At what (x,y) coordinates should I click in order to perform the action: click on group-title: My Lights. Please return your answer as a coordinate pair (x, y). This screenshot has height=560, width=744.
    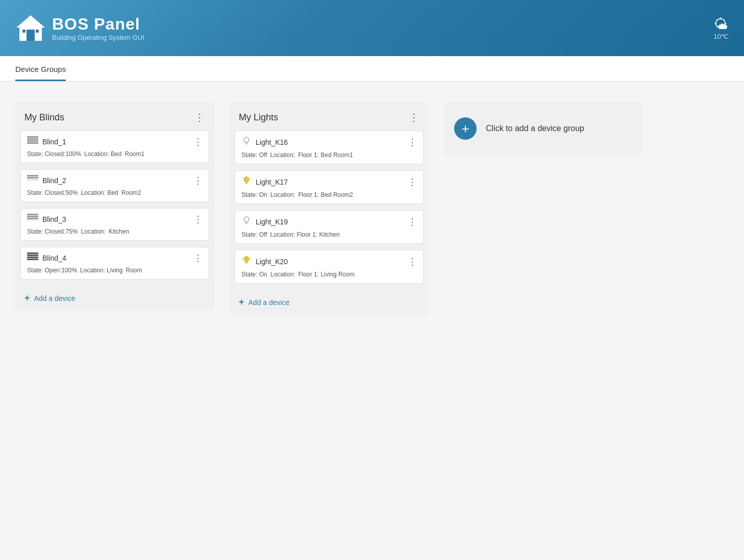
    Looking at the image, I should click on (258, 117).